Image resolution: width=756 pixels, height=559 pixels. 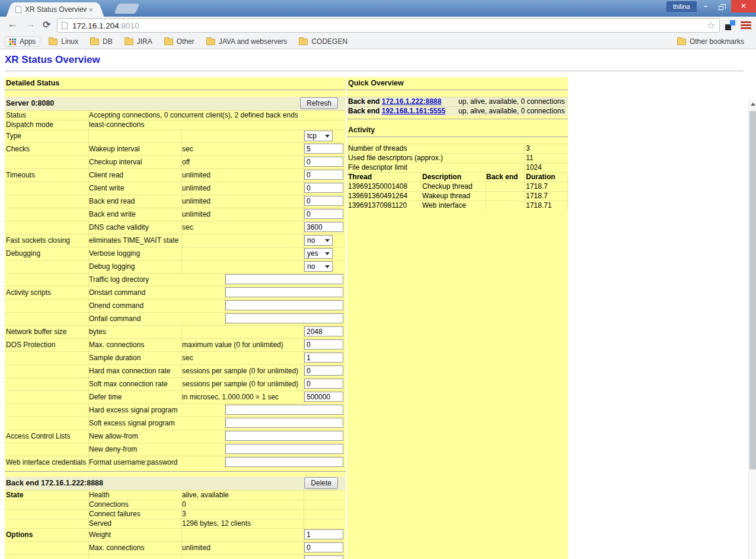 I want to click on bookmark-label: Other, so click(x=186, y=42).